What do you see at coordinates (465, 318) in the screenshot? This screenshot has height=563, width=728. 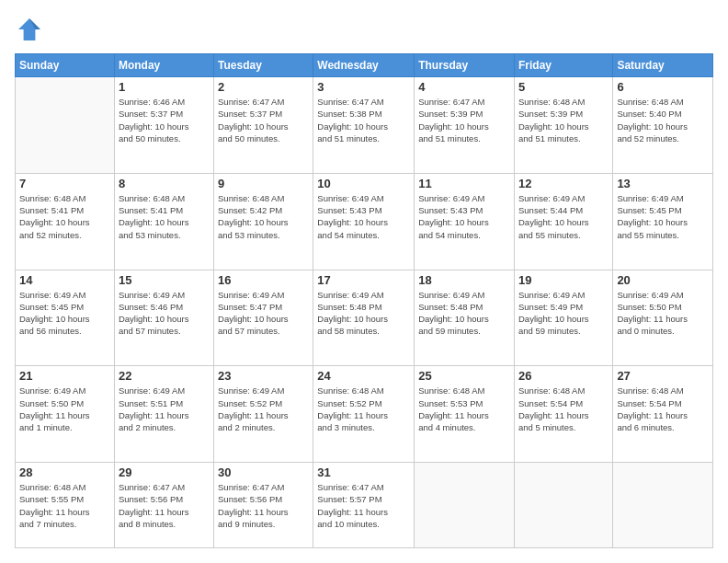 I see `day-cell: 18Sunrise: 6:49 AMSunset: 5:48 PMDayligh…` at bounding box center [465, 318].